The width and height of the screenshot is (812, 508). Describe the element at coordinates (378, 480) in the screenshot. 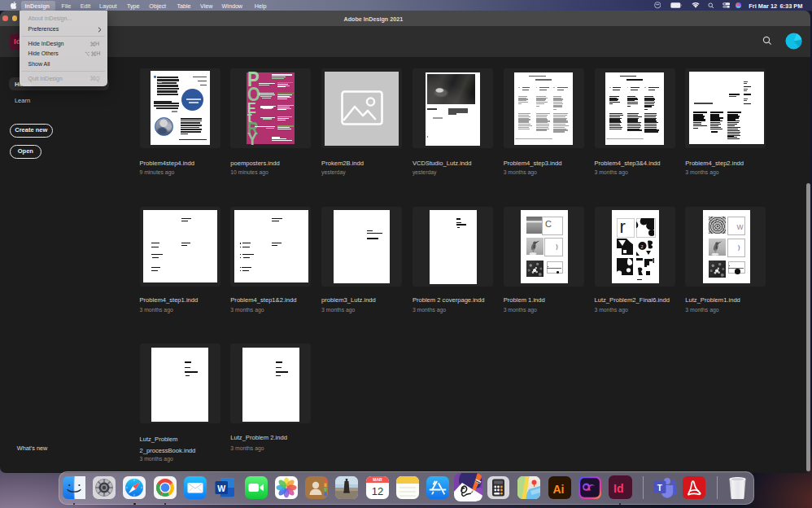

I see `svg-text: MAR` at that location.